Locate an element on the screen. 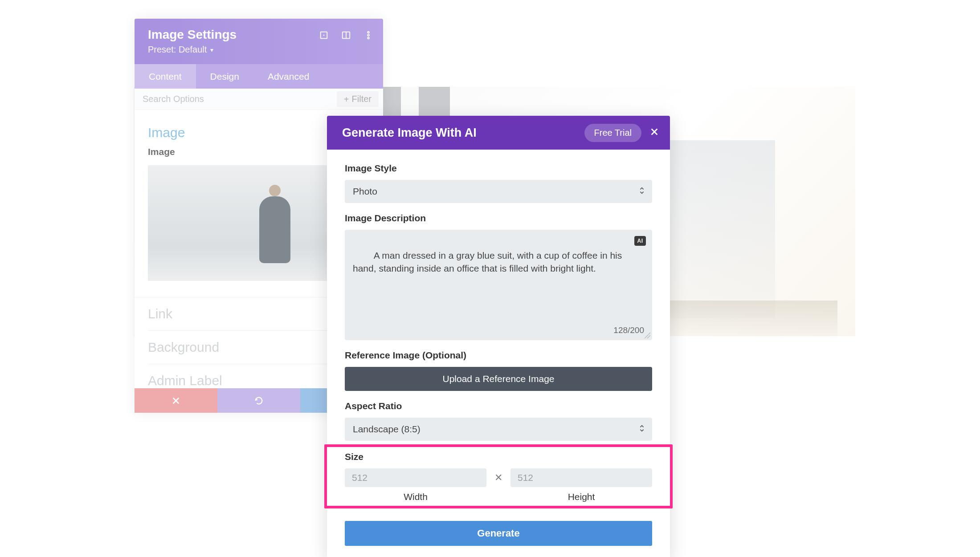 Image resolution: width=980 pixels, height=557 pixels. filter-button: + Filter is located at coordinates (358, 99).